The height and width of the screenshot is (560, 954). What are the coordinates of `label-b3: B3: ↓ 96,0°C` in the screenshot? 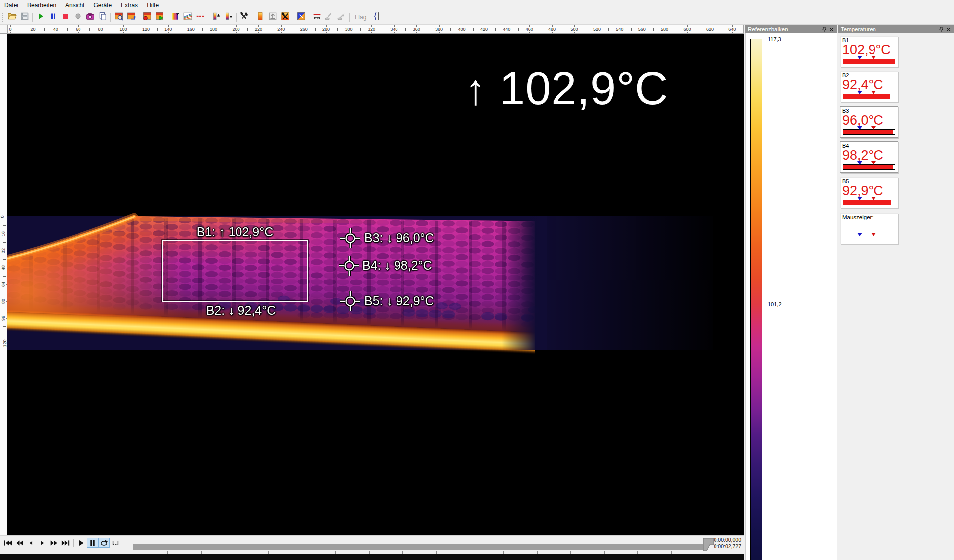 It's located at (399, 238).